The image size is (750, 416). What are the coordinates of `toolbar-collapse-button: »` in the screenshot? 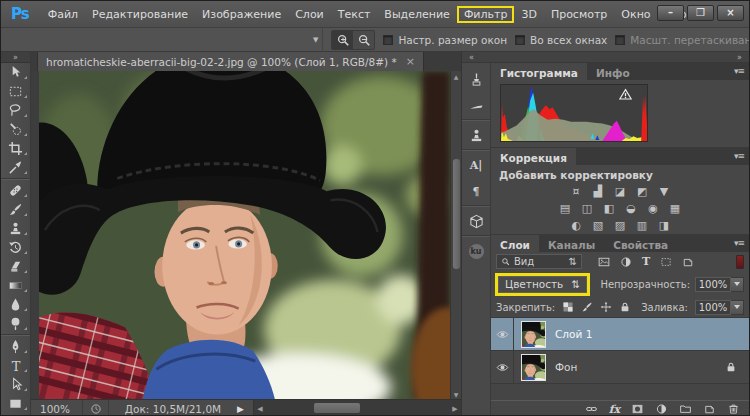 It's located at (16, 58).